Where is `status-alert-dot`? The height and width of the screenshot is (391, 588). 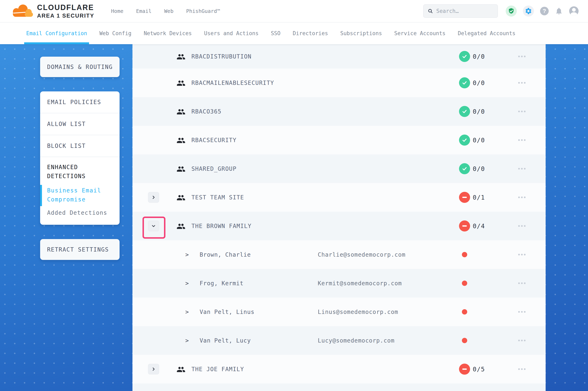
status-alert-dot is located at coordinates (465, 341).